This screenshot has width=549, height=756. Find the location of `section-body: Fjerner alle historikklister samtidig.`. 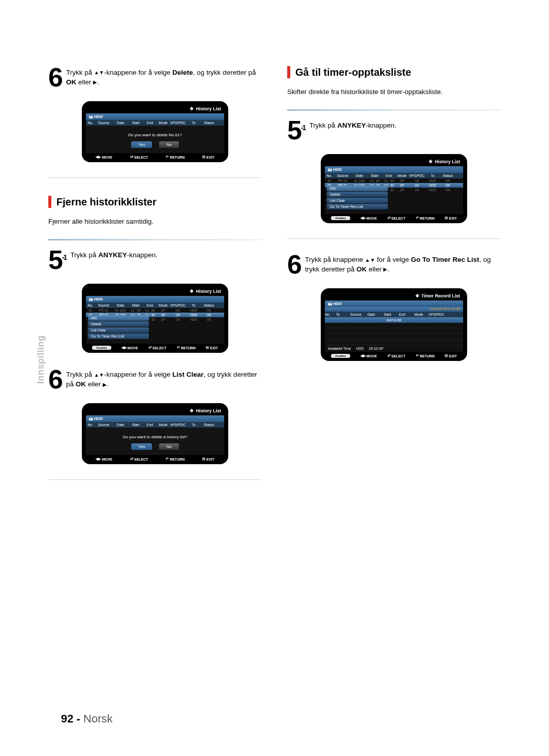

section-body: Fjerner alle historikklister samtidig. is located at coordinates (155, 222).